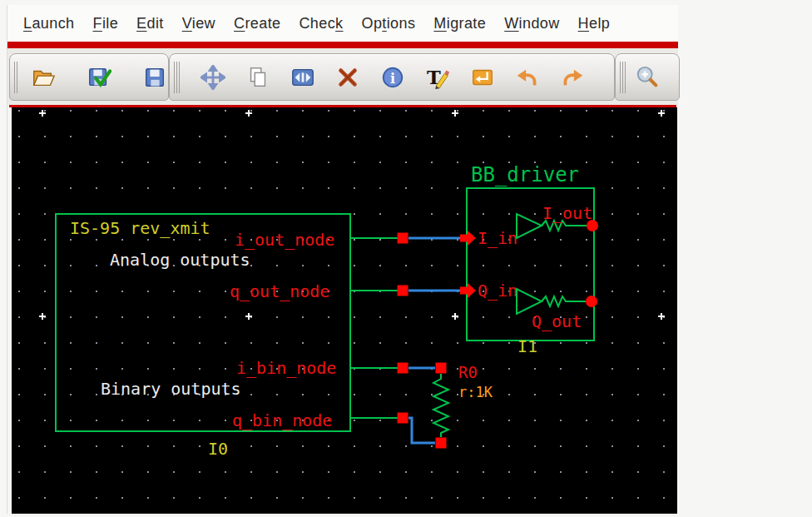  What do you see at coordinates (218, 449) in the screenshot?
I see `is95-instance-name: I0` at bounding box center [218, 449].